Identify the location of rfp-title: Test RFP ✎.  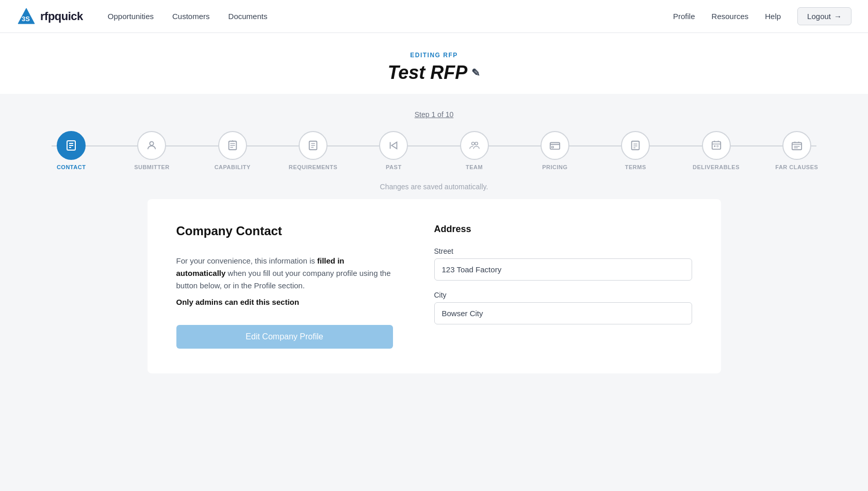
(434, 73).